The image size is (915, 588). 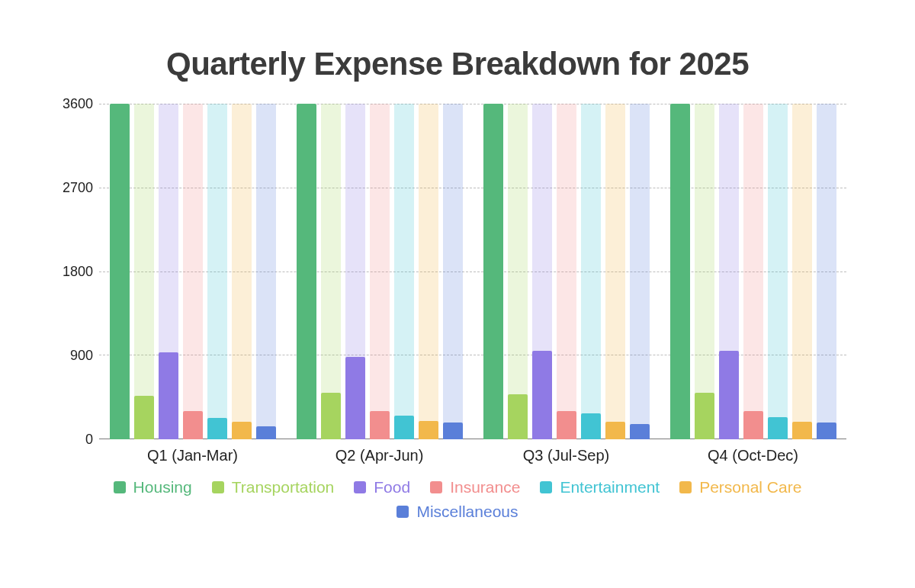 I want to click on legend-label: Transportation, so click(x=284, y=487).